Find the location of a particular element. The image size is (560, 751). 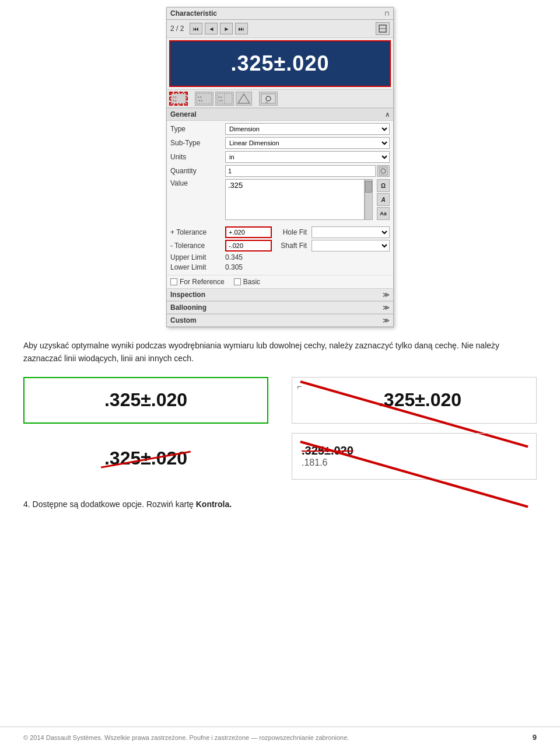

value-area-wrapper: .325 is located at coordinates (299, 200).